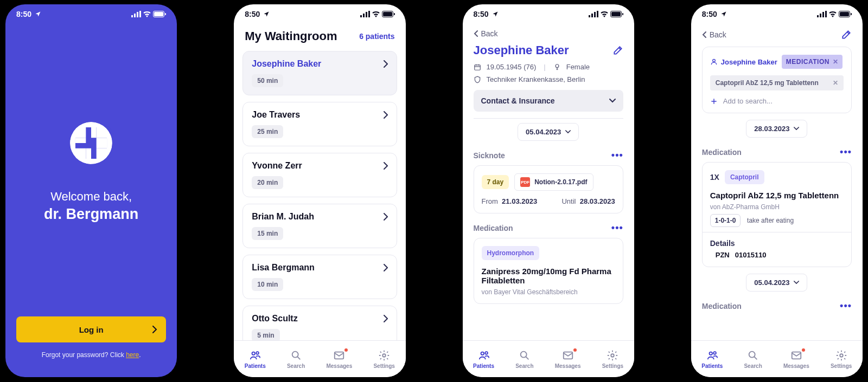  What do you see at coordinates (266, 14) in the screenshot?
I see `location-icon` at bounding box center [266, 14].